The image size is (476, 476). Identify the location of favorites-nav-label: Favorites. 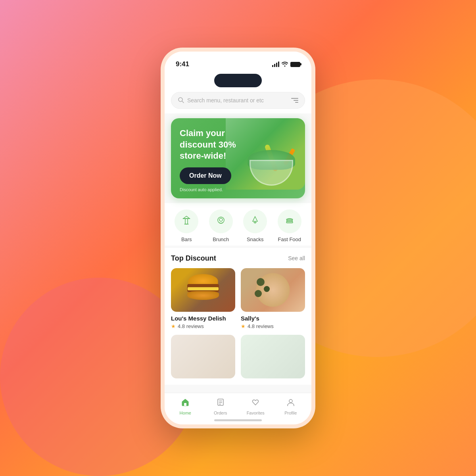
(255, 413).